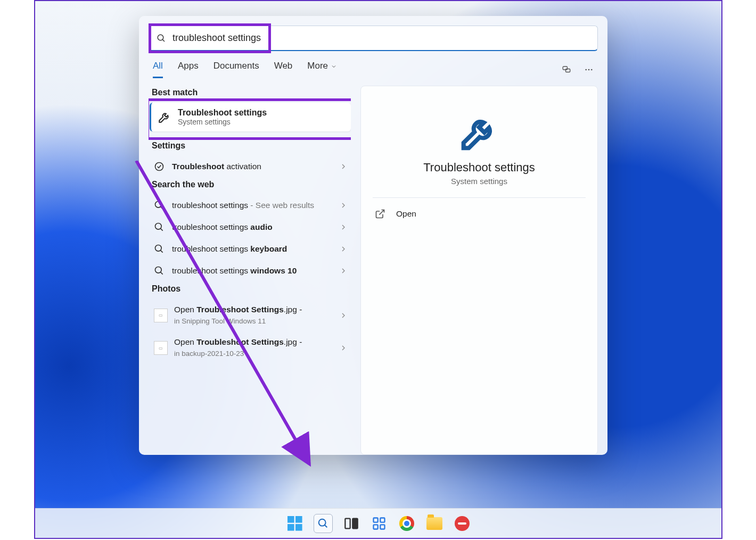 The height and width of the screenshot is (540, 756). I want to click on external-link-icon, so click(380, 214).